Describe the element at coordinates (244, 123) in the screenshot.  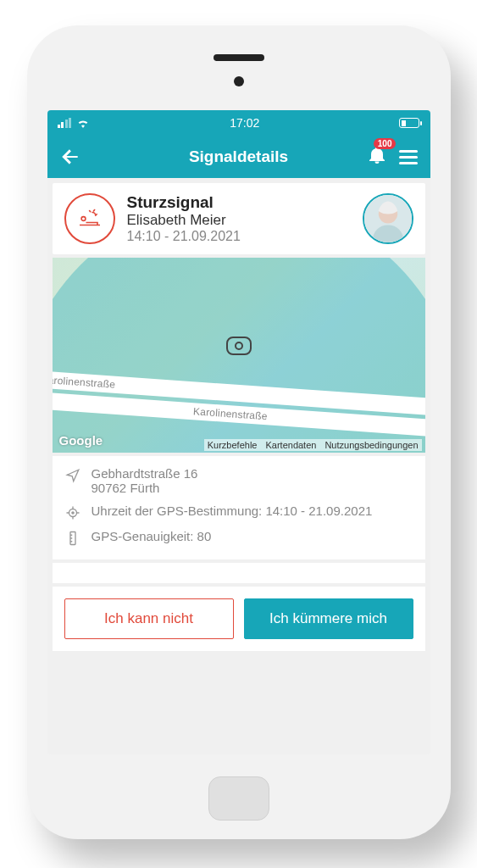
I see `status-time: 17:02` at that location.